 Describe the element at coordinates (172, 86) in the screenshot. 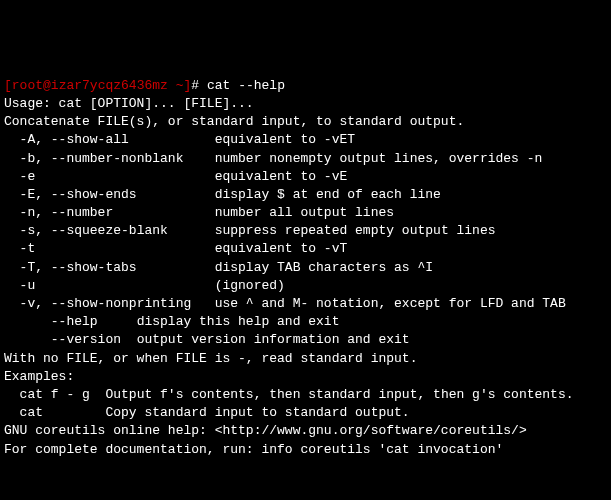

I see `prompt-space` at that location.